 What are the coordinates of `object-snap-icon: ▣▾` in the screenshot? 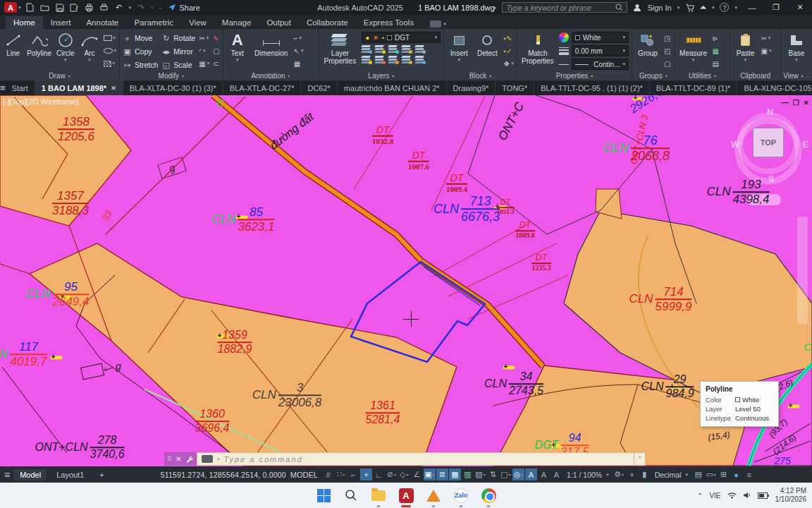 It's located at (430, 474).